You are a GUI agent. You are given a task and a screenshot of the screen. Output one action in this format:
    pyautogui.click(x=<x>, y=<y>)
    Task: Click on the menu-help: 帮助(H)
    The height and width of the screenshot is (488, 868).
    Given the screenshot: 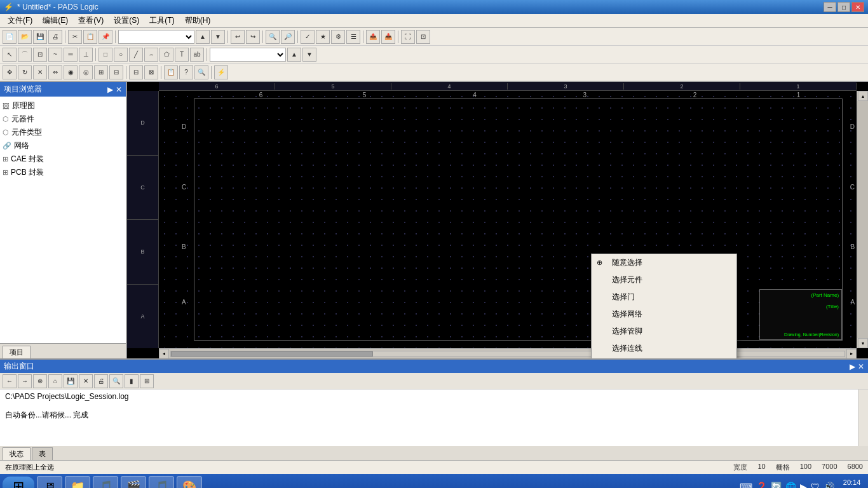 What is the action you would take?
    pyautogui.click(x=198, y=20)
    